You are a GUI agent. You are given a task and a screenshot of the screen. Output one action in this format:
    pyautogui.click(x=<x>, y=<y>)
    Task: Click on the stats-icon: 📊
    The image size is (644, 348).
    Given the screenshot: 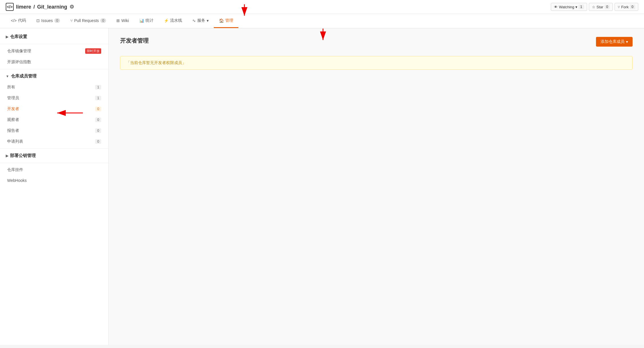 What is the action you would take?
    pyautogui.click(x=142, y=21)
    